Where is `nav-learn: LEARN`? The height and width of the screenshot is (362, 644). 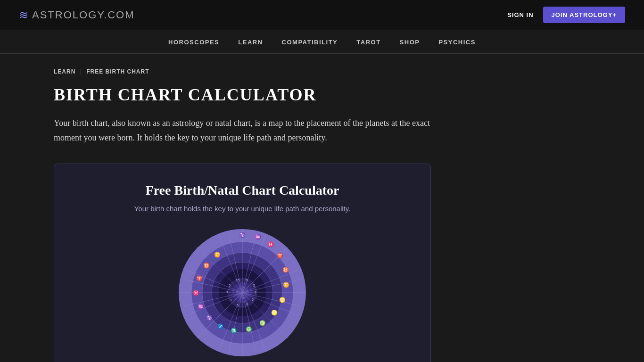 nav-learn: LEARN is located at coordinates (250, 42).